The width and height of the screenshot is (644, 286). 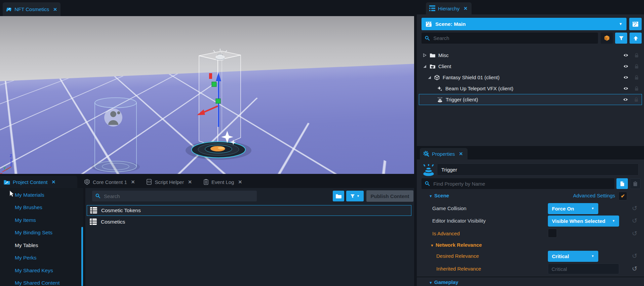 I want to click on folder-icon, so click(x=338, y=196).